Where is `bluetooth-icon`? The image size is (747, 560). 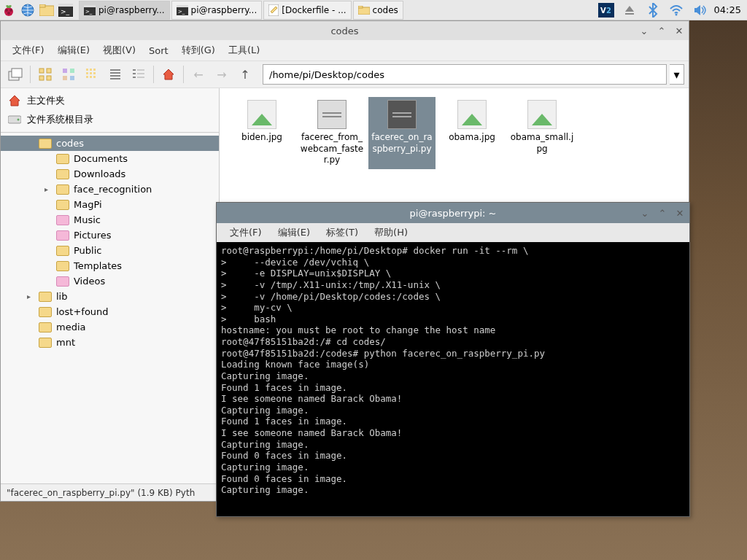 bluetooth-icon is located at coordinates (653, 10).